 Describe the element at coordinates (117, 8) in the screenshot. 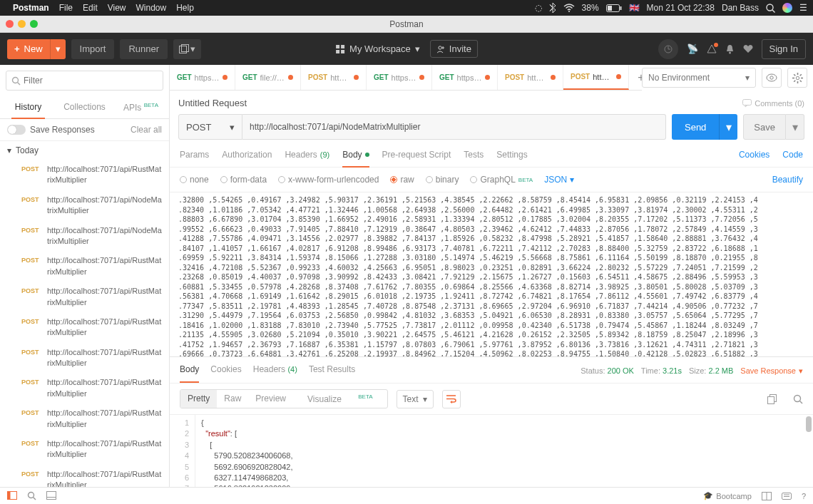

I see `menu-view: View` at that location.